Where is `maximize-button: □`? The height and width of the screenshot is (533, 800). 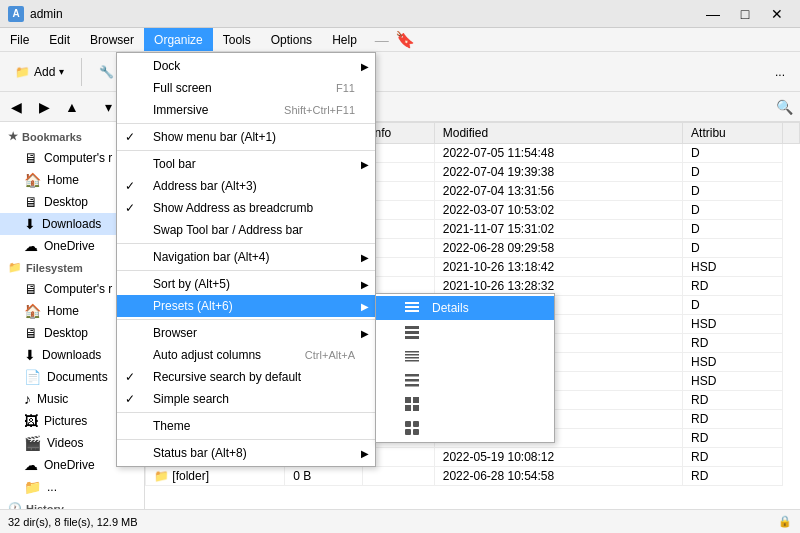
maximize-button: □ is located at coordinates (745, 14).